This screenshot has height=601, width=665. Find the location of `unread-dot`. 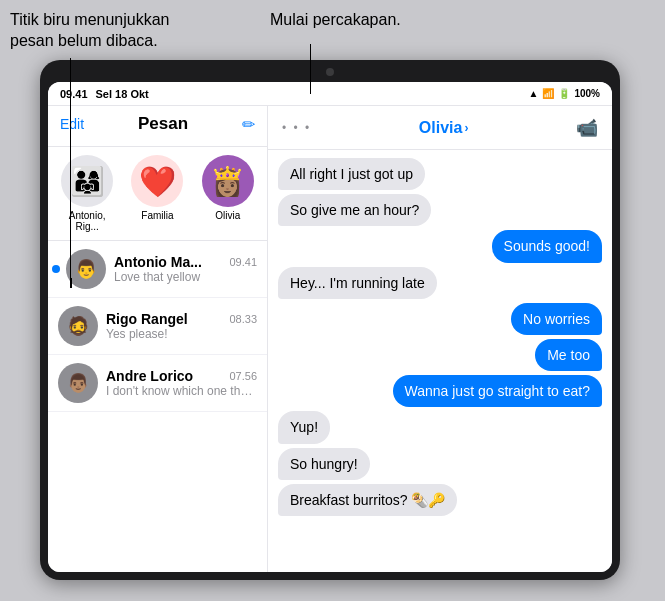

unread-dot is located at coordinates (56, 269).